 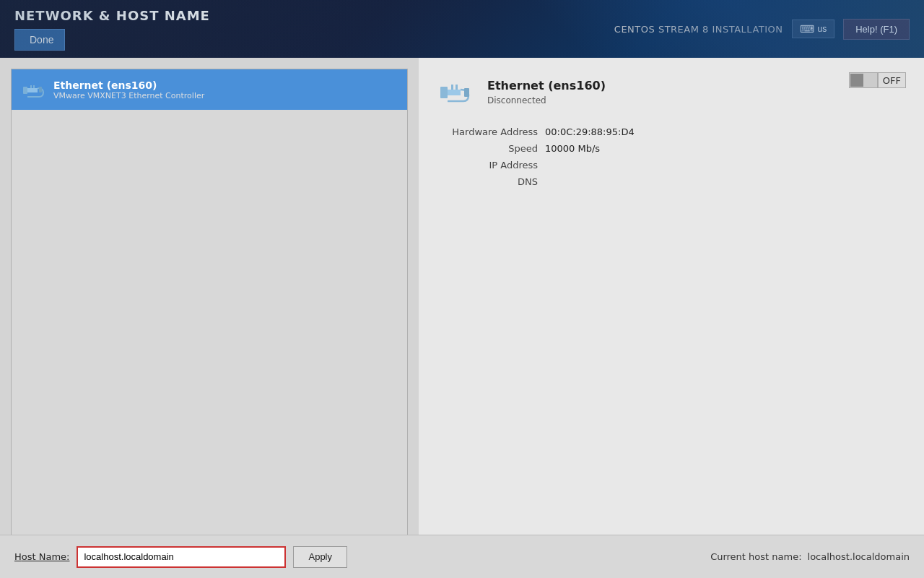 I want to click on toggle-label: OFF, so click(x=892, y=80).